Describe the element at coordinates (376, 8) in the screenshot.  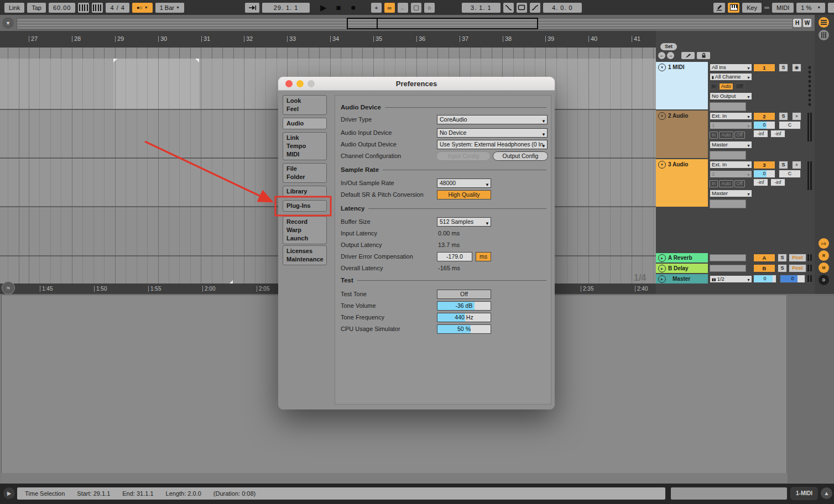
I see `automation-arm-button: +` at that location.